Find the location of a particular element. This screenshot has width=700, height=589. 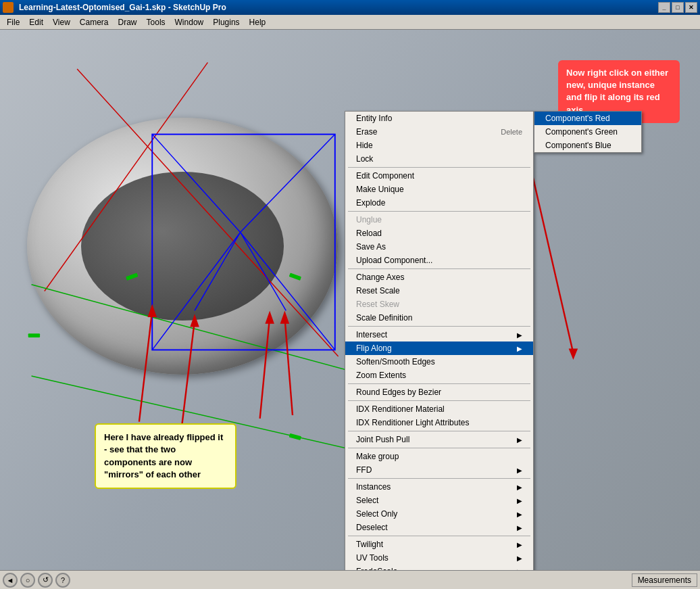

submenu-components-green: Component's Green is located at coordinates (588, 132).